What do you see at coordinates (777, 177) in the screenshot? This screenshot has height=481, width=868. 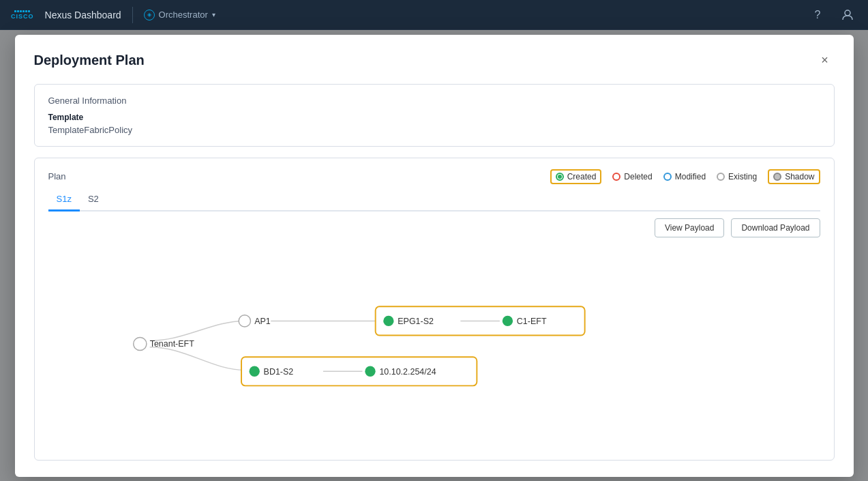 I see `shadow-dot` at bounding box center [777, 177].